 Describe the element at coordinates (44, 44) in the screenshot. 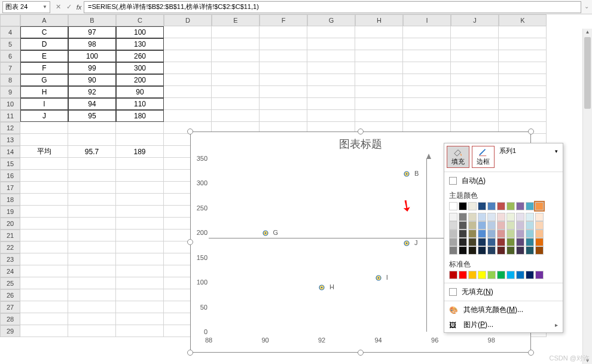

I see `cell: D` at that location.